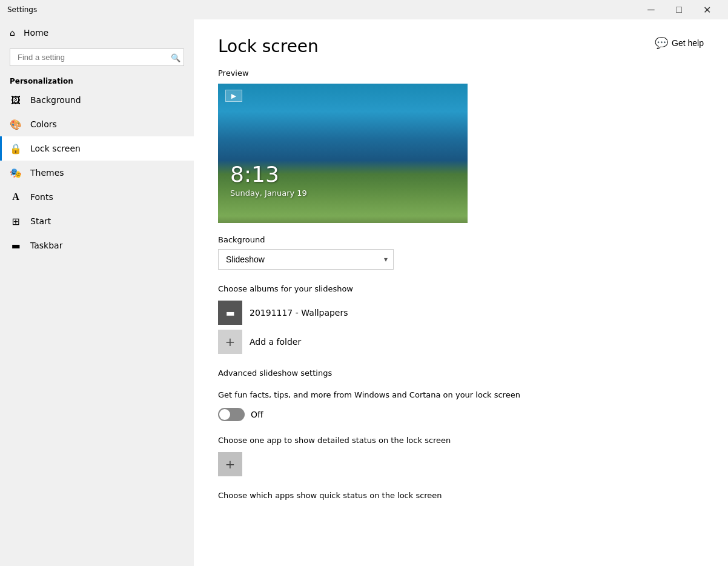  Describe the element at coordinates (230, 342) in the screenshot. I see `add-folder-plus-icon: +` at that location.